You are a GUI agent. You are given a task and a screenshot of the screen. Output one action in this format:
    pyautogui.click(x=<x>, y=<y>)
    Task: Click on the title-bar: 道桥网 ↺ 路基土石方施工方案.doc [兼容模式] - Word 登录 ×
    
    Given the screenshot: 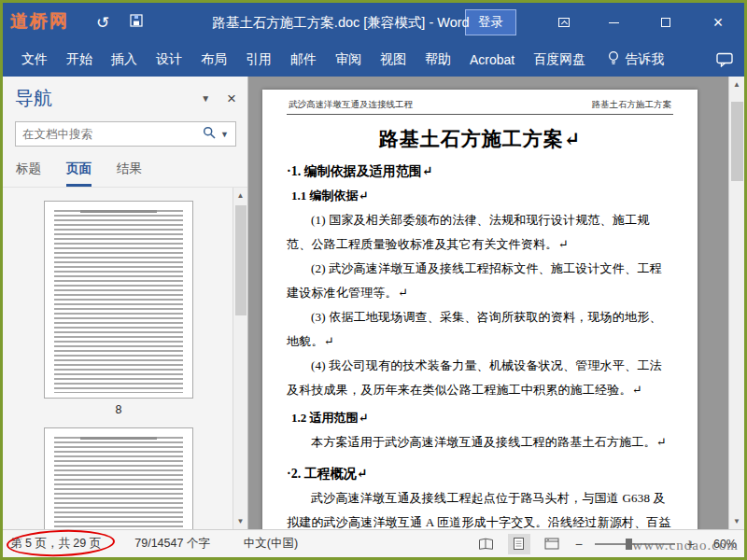 What is the action you would take?
    pyautogui.click(x=374, y=22)
    